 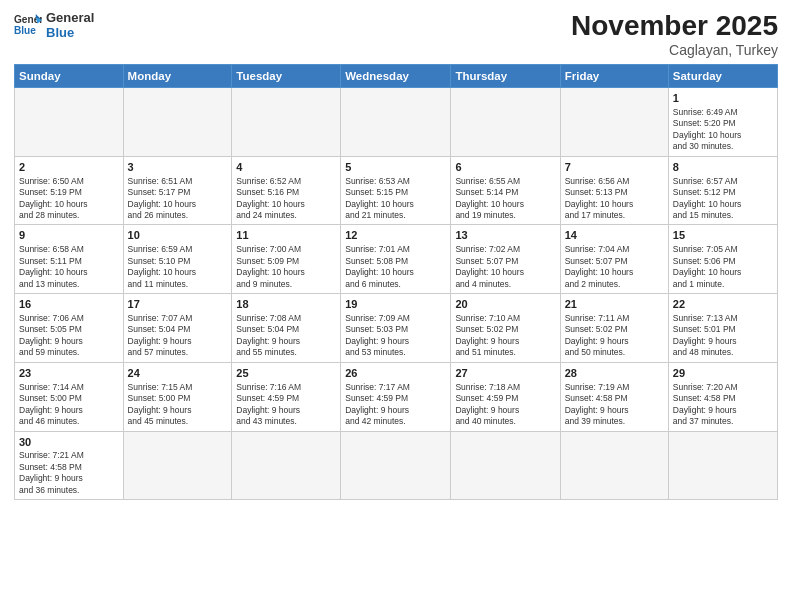 I want to click on day-info: Sunset: 5:06 PM, so click(x=723, y=262).